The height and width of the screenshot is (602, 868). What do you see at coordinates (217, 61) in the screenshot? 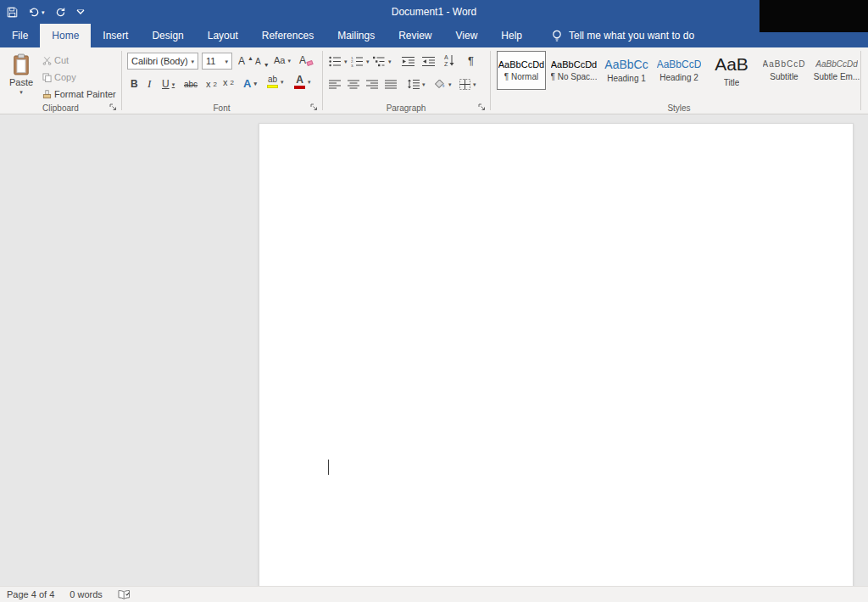
I see `font-size-combo: 11 ▾` at bounding box center [217, 61].